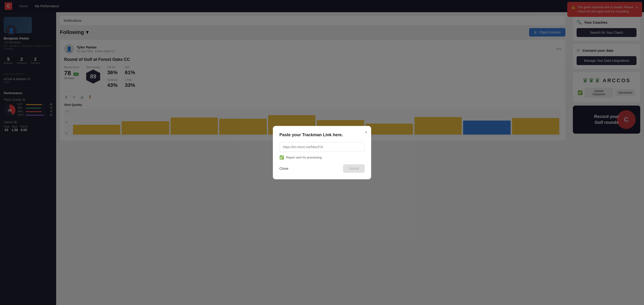 The image size is (644, 305). Describe the element at coordinates (282, 158) in the screenshot. I see `status-check-icon: ✅` at that location.